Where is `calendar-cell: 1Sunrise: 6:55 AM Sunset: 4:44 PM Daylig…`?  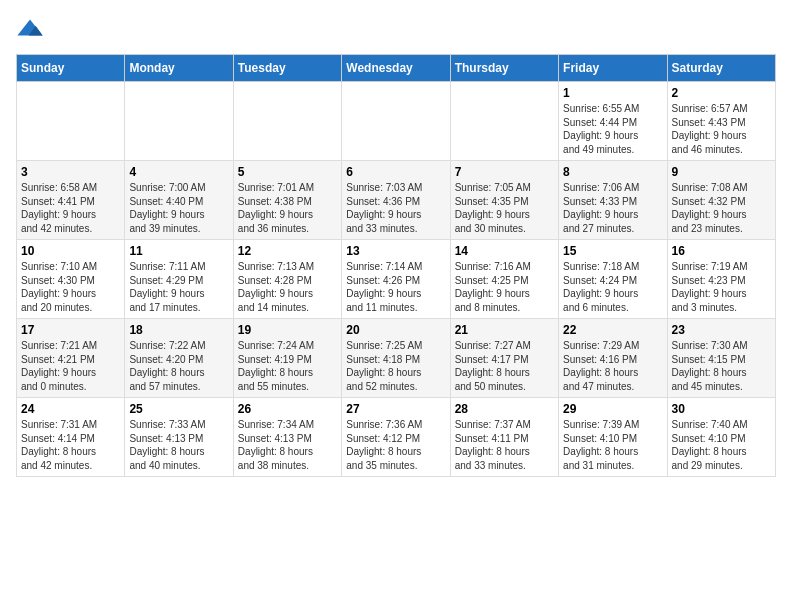 calendar-cell: 1Sunrise: 6:55 AM Sunset: 4:44 PM Daylig… is located at coordinates (613, 122).